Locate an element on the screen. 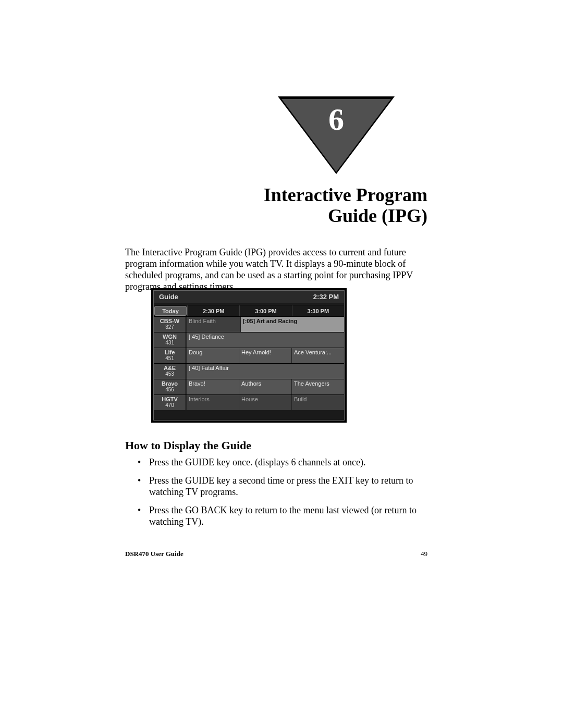  intro-paragraph: The Interactive Program Guide (IPG) prov… is located at coordinates (276, 270).